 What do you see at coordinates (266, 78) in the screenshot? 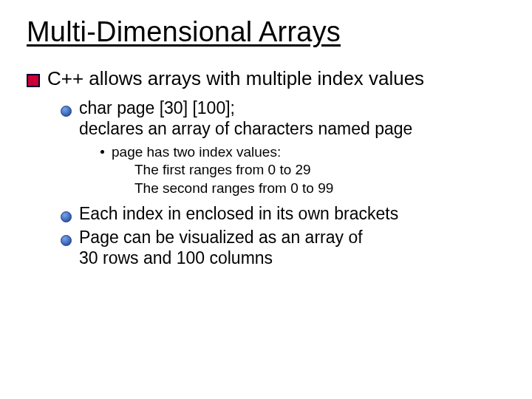
I see `bullet-level1: C++ allows arrays with multiple index va…` at bounding box center [266, 78].